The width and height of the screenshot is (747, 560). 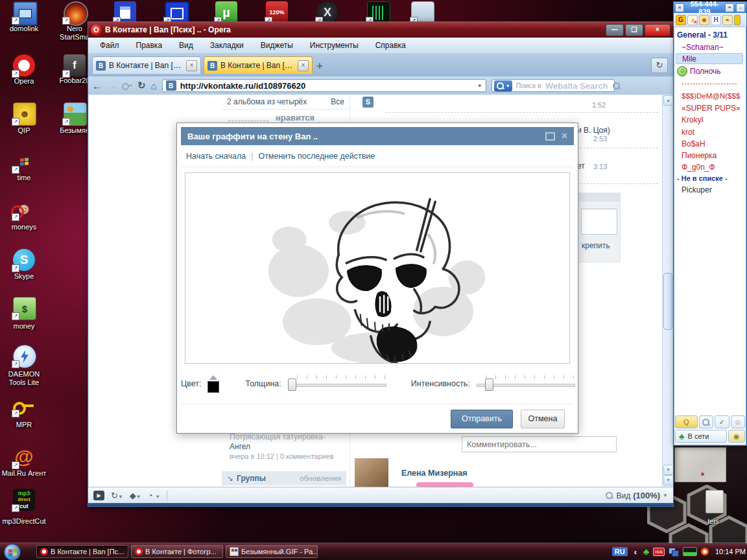 I want to click on desktop-icon-time: ↗, so click(x=24, y=161).